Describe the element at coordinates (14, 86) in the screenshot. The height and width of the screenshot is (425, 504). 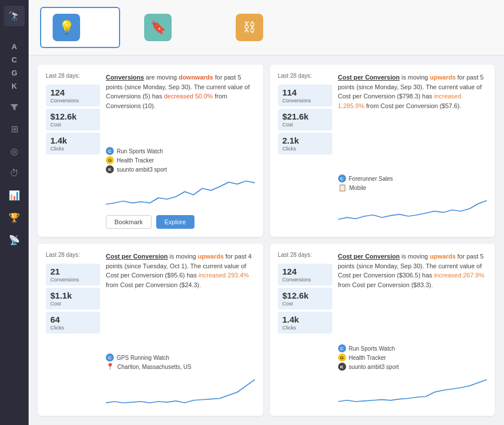
I see `sidebar-letter-k: K` at that location.